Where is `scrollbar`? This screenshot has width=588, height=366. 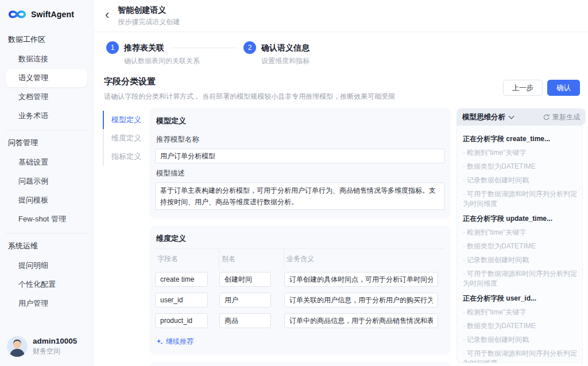
scrollbar is located at coordinates (585, 244).